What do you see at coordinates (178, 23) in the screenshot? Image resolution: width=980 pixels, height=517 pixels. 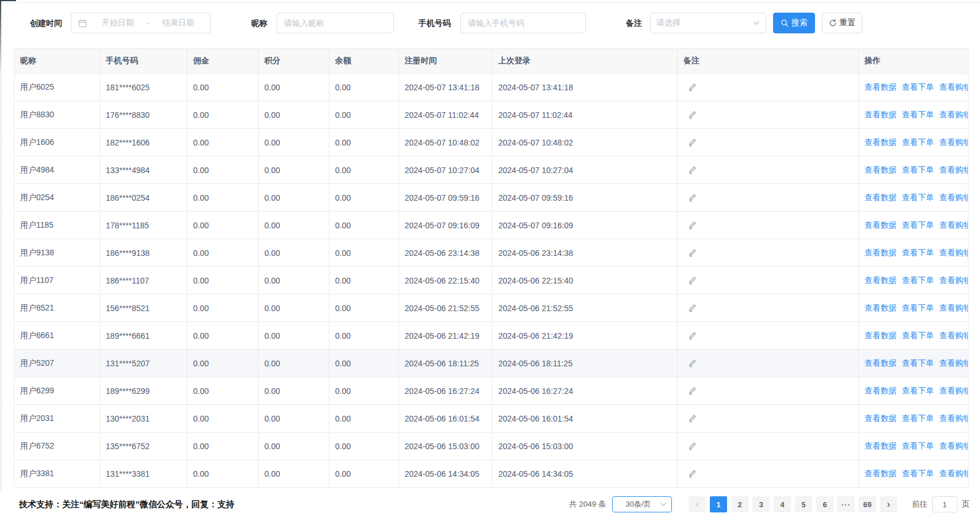 I see `end-date-placeholder: 结束日期` at bounding box center [178, 23].